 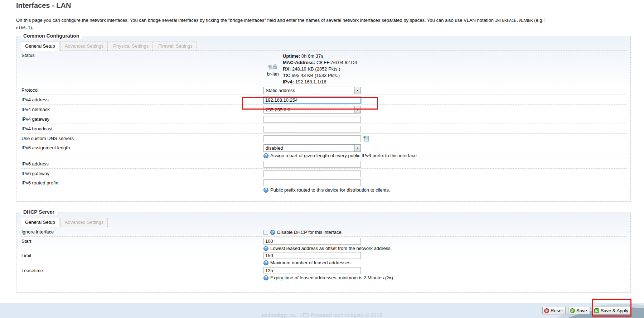 I want to click on dhcp-start-help: ? Lowest leased address as offset from t…, so click(x=328, y=249).